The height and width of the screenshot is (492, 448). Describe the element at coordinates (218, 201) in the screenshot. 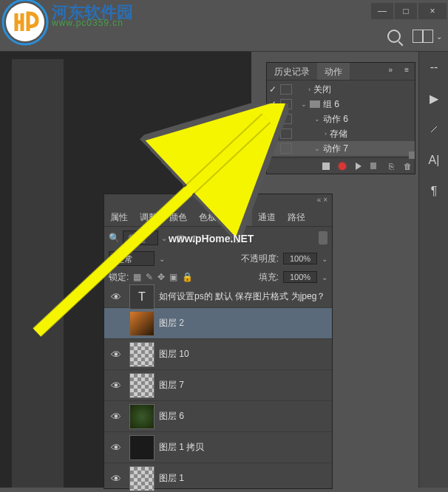

I see `layers-panel-header: « ×` at that location.